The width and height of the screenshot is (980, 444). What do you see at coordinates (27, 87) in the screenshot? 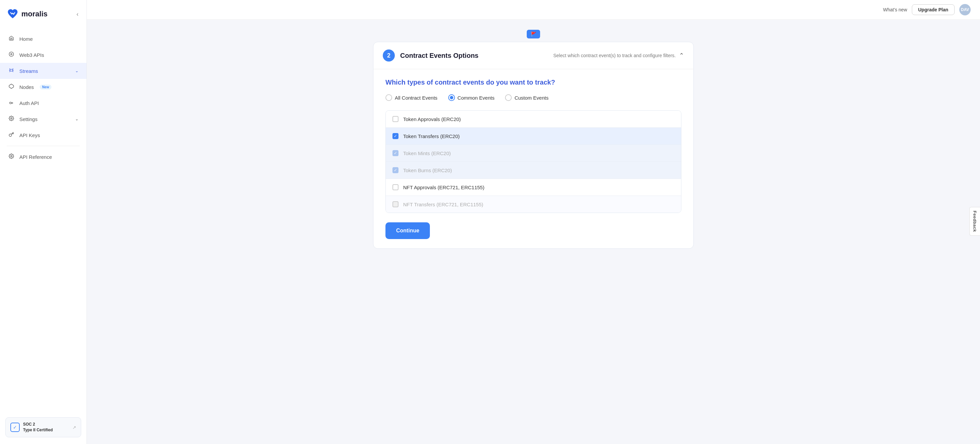
I see `sidebar-item-nodes-label: Nodes` at bounding box center [27, 87].